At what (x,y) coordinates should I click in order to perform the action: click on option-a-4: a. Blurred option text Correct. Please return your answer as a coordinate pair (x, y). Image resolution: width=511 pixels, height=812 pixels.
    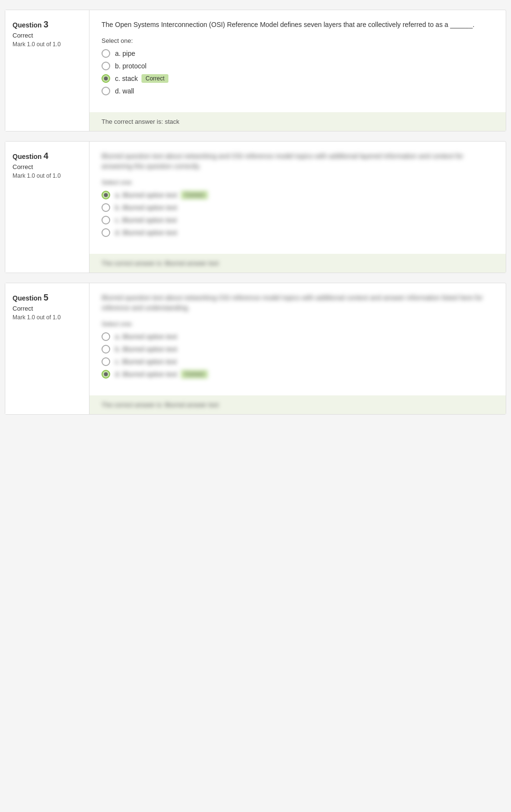
    Looking at the image, I should click on (297, 195).